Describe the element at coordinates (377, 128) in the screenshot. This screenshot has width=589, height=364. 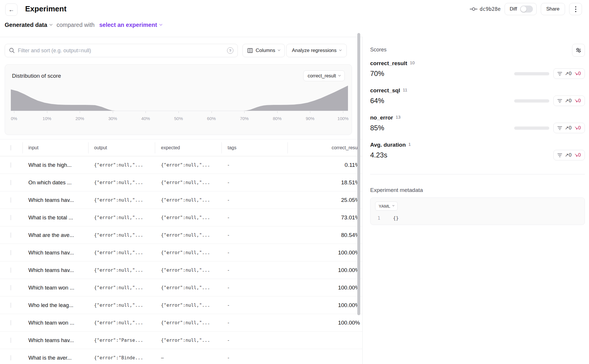
I see `score-value: 85%` at that location.